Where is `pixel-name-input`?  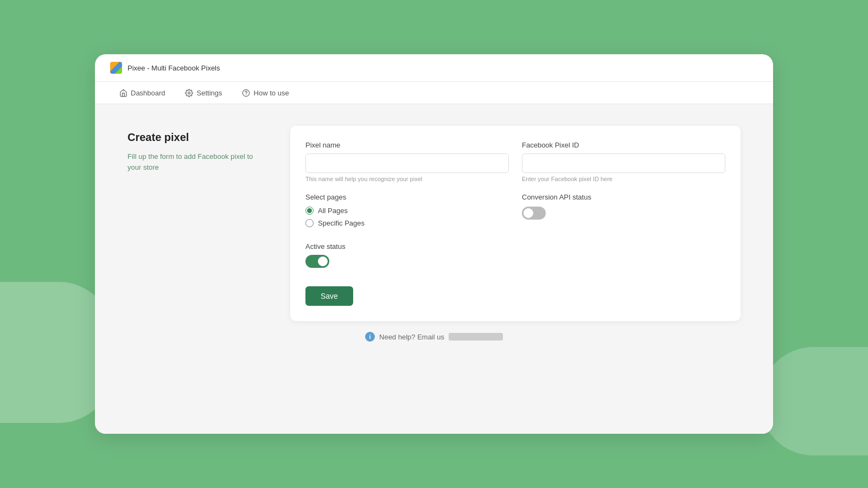
pixel-name-input is located at coordinates (407, 163).